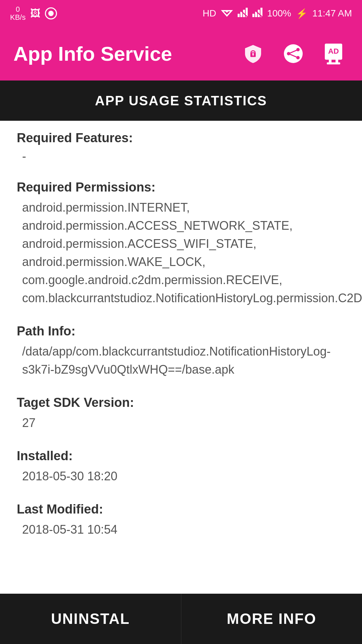 Image resolution: width=362 pixels, height=644 pixels. I want to click on installed-value: 2018-05-30 18:20, so click(181, 476).